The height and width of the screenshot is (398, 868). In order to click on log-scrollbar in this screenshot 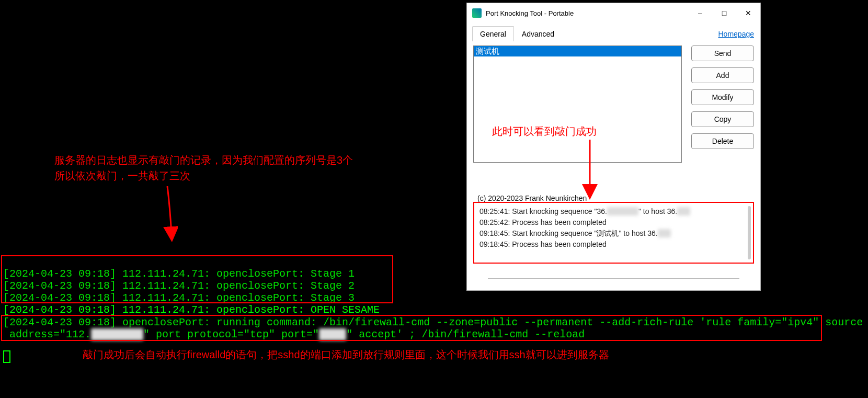, I will do `click(749, 233)`.